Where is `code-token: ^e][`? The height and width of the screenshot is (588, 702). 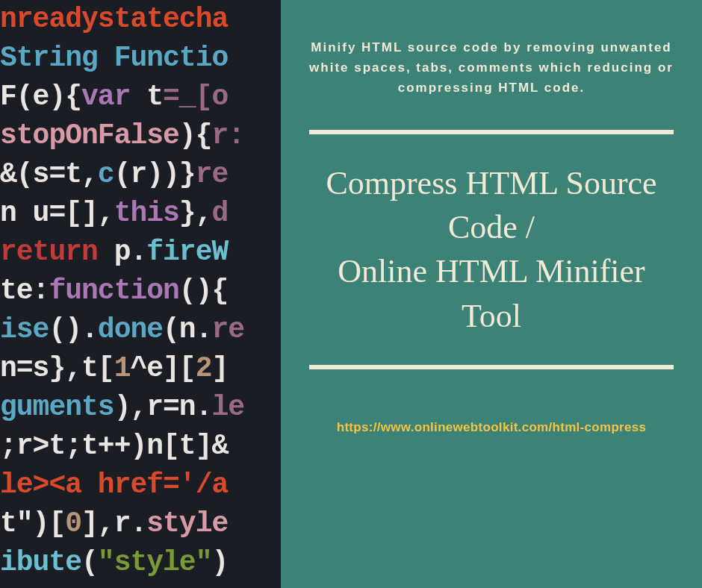 code-token: ^e][ is located at coordinates (163, 369).